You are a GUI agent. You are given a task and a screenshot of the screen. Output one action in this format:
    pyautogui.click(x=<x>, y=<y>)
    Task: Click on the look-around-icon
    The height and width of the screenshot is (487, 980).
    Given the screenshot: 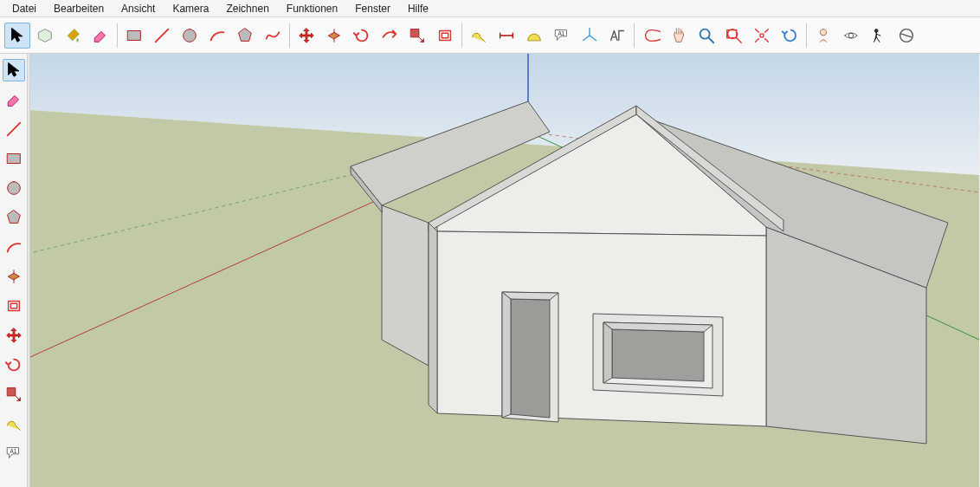 What is the action you would take?
    pyautogui.click(x=851, y=36)
    